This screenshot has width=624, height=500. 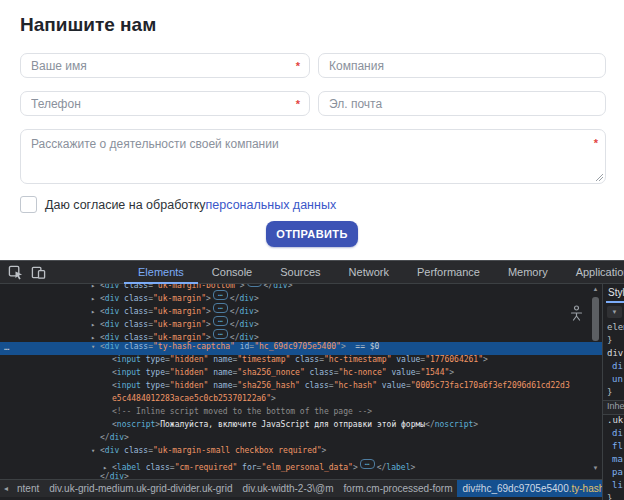 What do you see at coordinates (596, 382) in the screenshot?
I see `tree-scrollbar: ▲ ▼` at bounding box center [596, 382].